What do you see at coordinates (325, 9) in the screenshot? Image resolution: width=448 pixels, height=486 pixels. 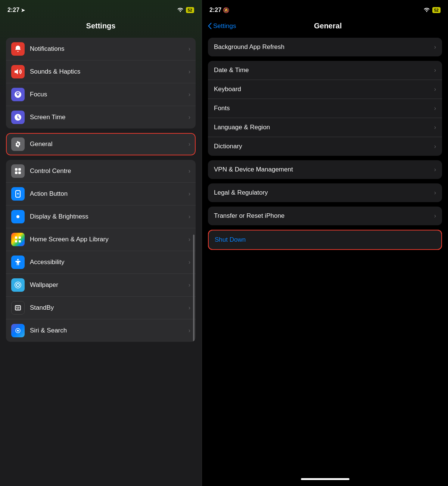 I see `right-status-bar: 2:27 🔕 52` at bounding box center [325, 9].